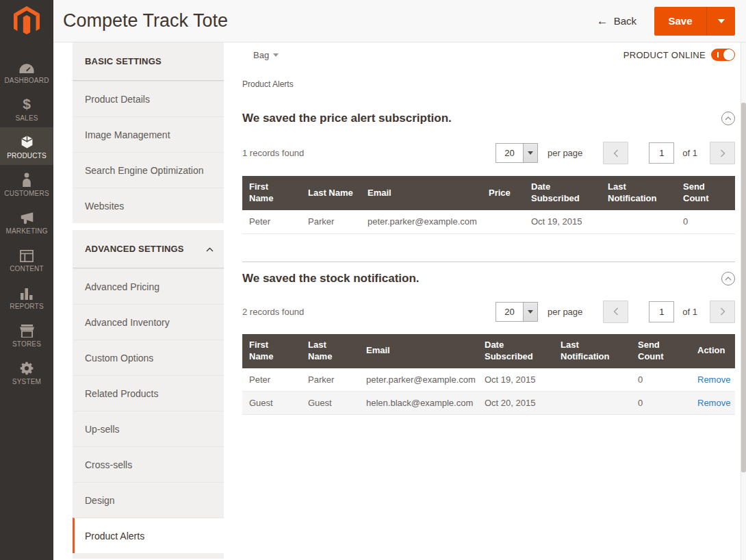 The width and height of the screenshot is (746, 560). I want to click on attribute-set-value: Bag, so click(261, 55).